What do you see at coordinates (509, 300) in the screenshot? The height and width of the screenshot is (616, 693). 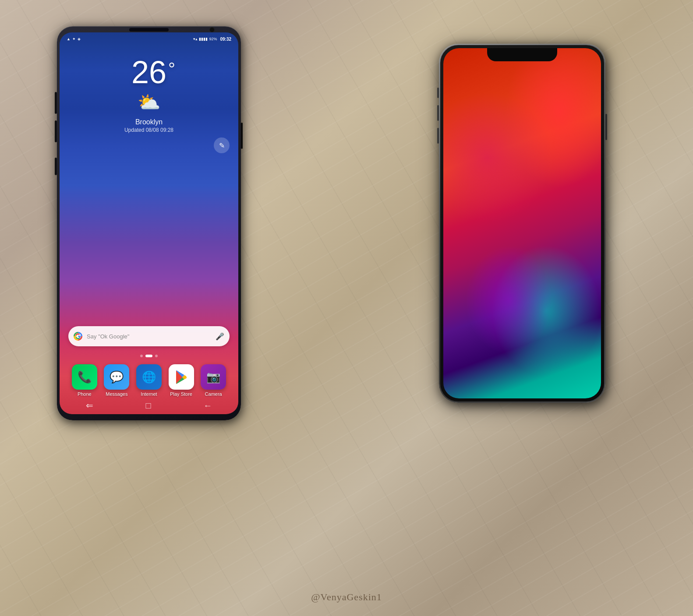 I see `wallpaper-blob-purple` at bounding box center [509, 300].